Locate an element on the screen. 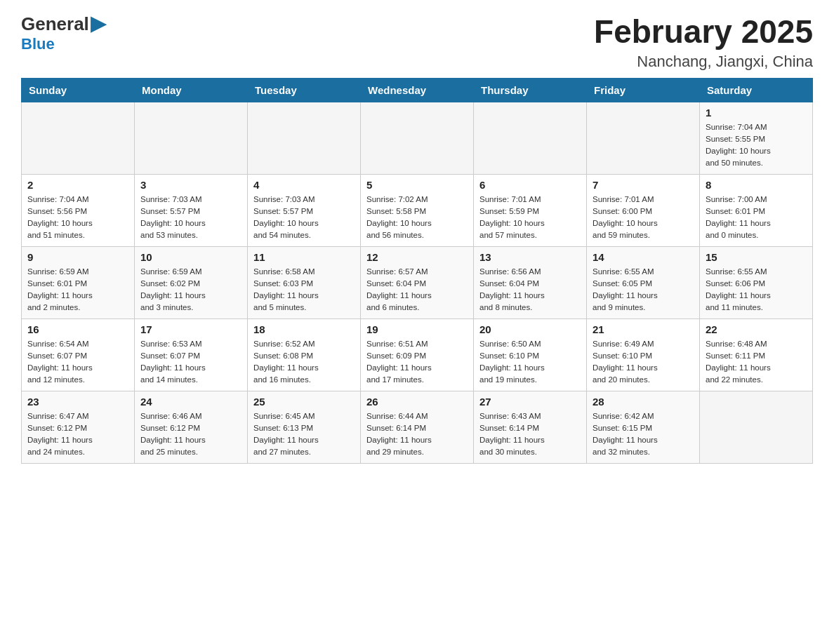 This screenshot has height=644, width=834. weekday-header-tuesday: Tuesday is located at coordinates (305, 90).